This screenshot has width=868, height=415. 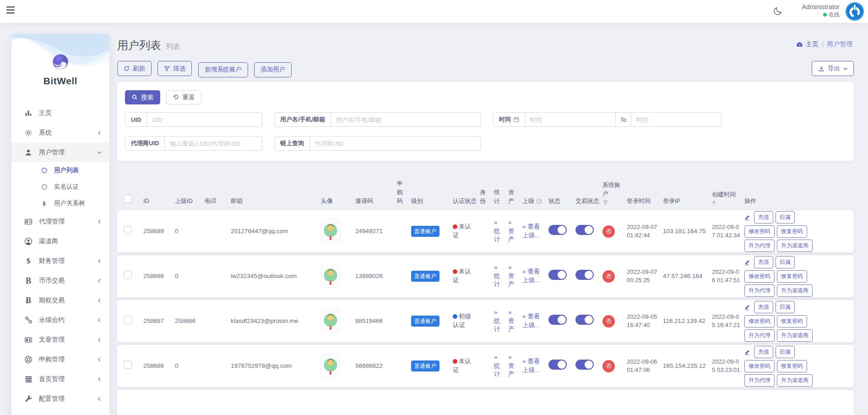 What do you see at coordinates (643, 202) in the screenshot?
I see `header-login-time: 登录时间` at bounding box center [643, 202].